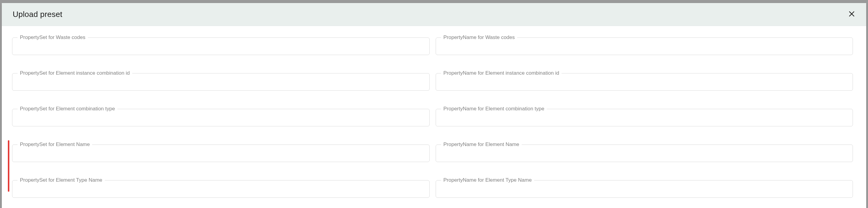 The height and width of the screenshot is (208, 868). I want to click on field-label: PropertySet for Waste codes, so click(53, 37).